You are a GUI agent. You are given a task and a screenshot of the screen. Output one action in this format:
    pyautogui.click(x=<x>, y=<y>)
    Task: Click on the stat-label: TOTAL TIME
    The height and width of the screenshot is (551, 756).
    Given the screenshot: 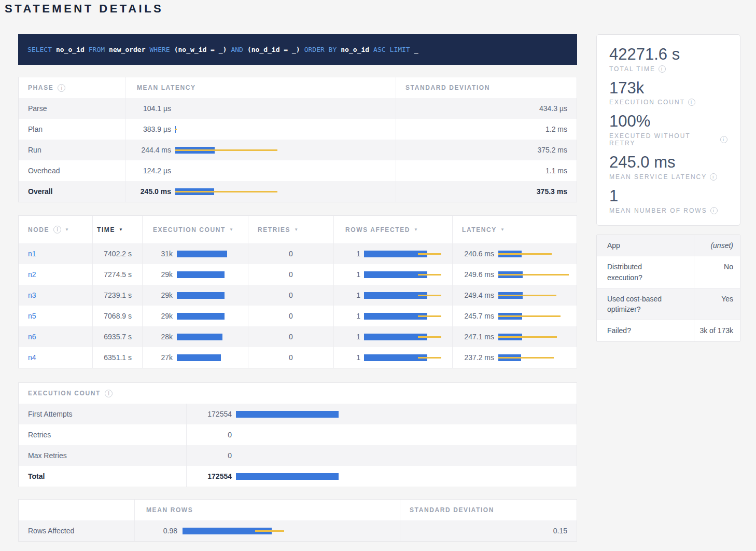 What is the action you would take?
    pyautogui.click(x=633, y=69)
    